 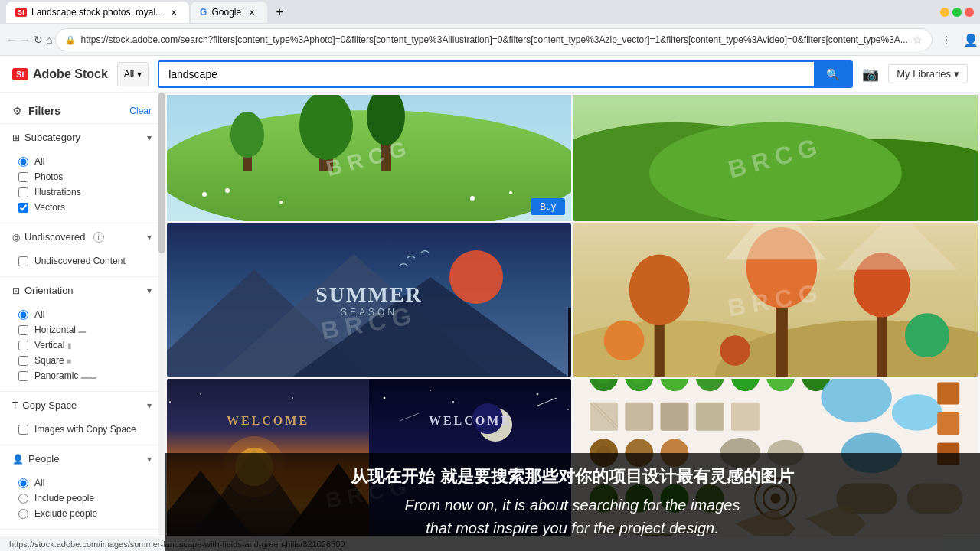 I want to click on orientation-all: All, so click(x=85, y=315).